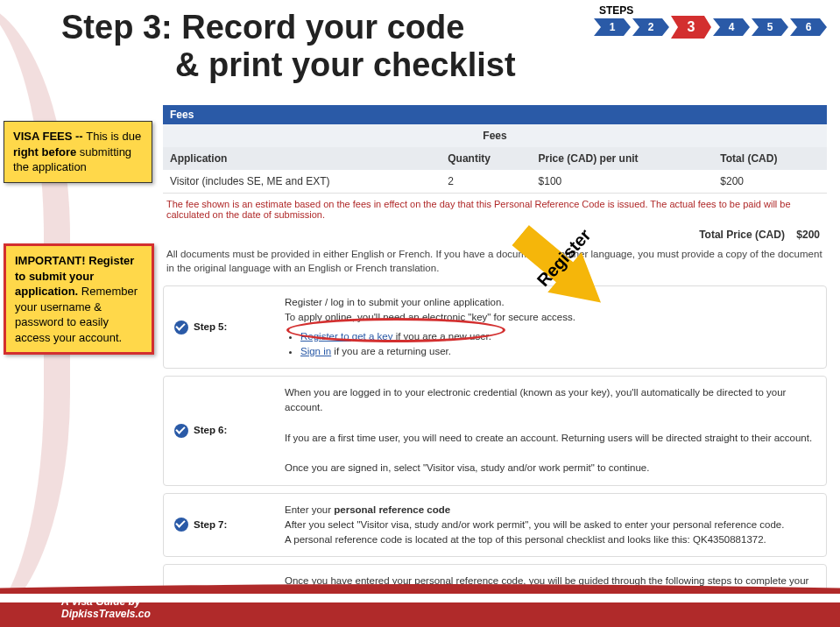 This screenshot has width=840, height=627. Describe the element at coordinates (808, 27) in the screenshot. I see `step-6: 6` at that location.